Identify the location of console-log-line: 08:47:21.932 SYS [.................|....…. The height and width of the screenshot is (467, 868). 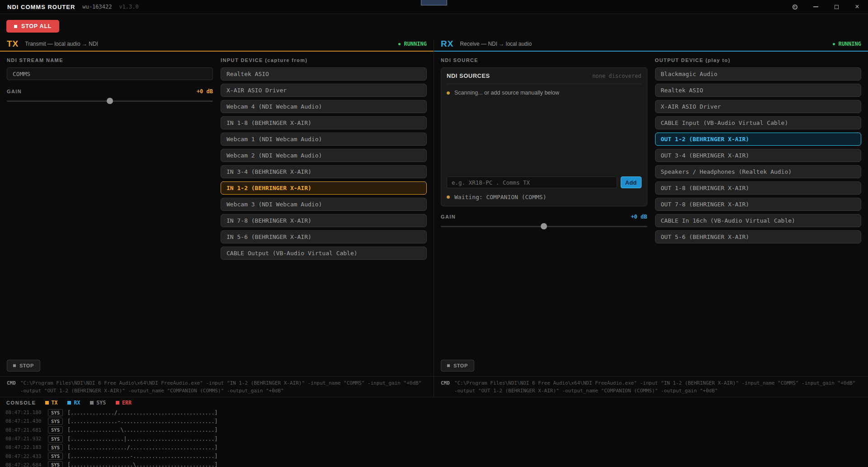
(434, 439).